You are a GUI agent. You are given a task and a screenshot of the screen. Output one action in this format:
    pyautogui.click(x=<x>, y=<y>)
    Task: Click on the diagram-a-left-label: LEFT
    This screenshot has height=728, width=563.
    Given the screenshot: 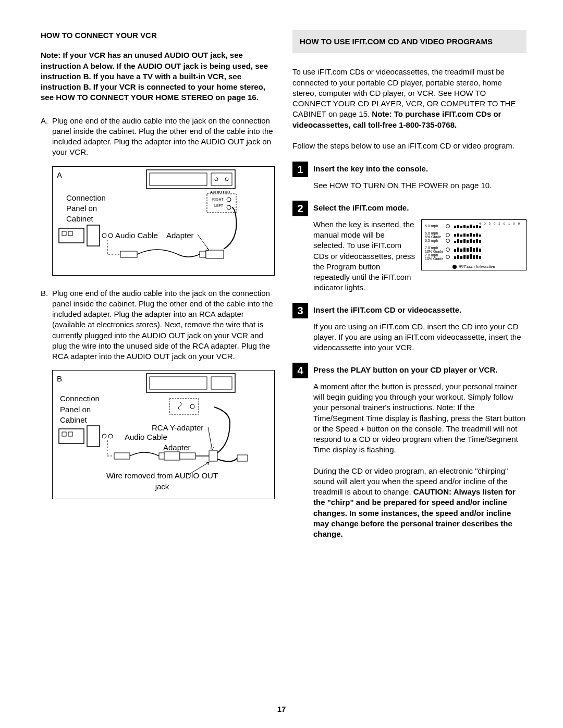 What is the action you would take?
    pyautogui.click(x=219, y=205)
    